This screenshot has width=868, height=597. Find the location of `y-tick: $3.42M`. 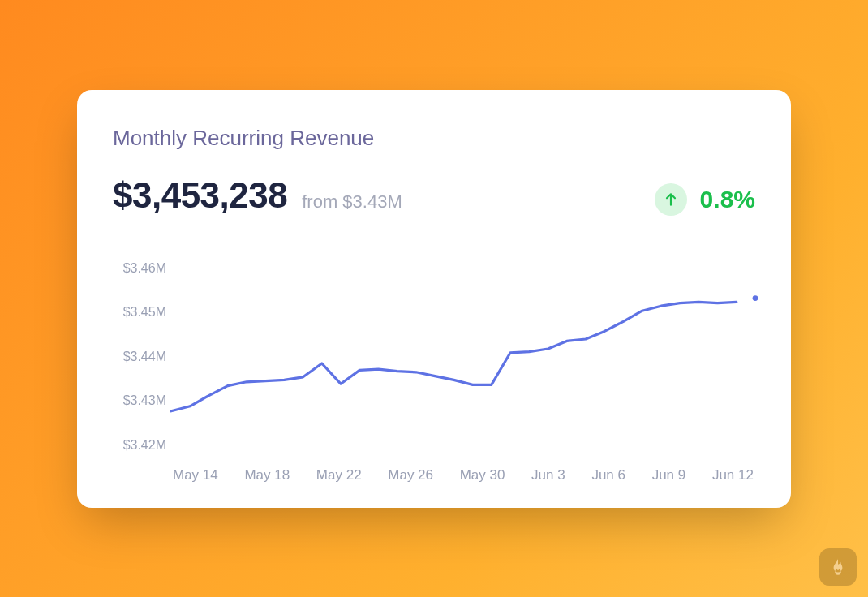

y-tick: $3.42M is located at coordinates (140, 445).